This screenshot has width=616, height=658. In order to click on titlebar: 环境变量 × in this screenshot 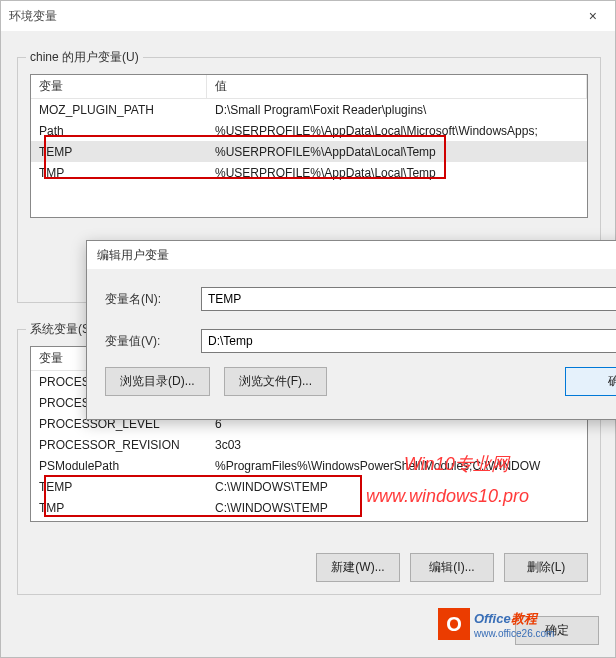, I will do `click(308, 16)`.